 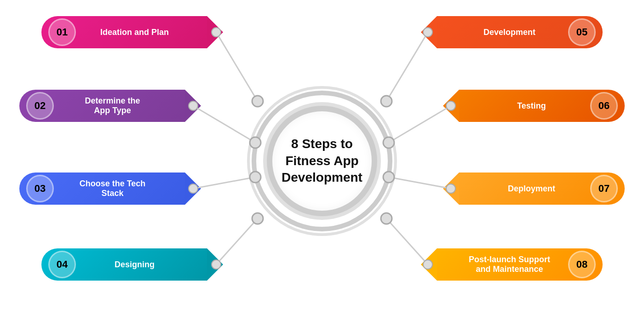 What do you see at coordinates (582, 32) in the screenshot?
I see `step-05-number: 05` at bounding box center [582, 32].